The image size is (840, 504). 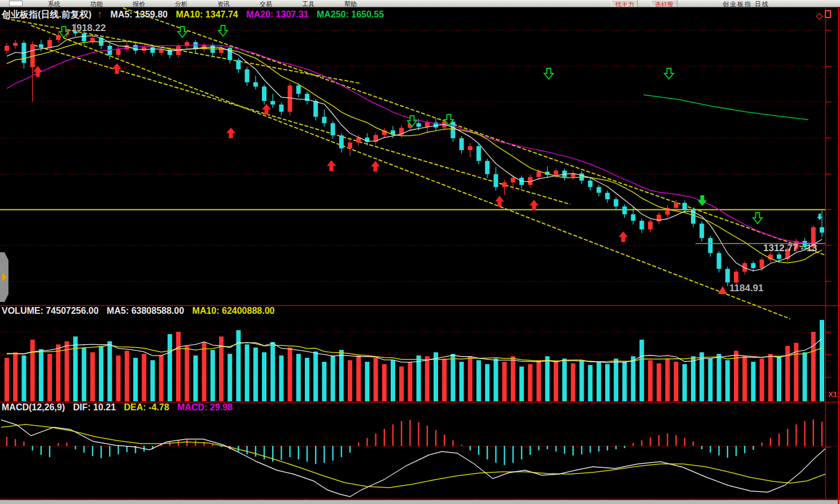 What do you see at coordinates (99, 14) in the screenshot?
I see `trend-up-arrow-icon: ↑` at bounding box center [99, 14].